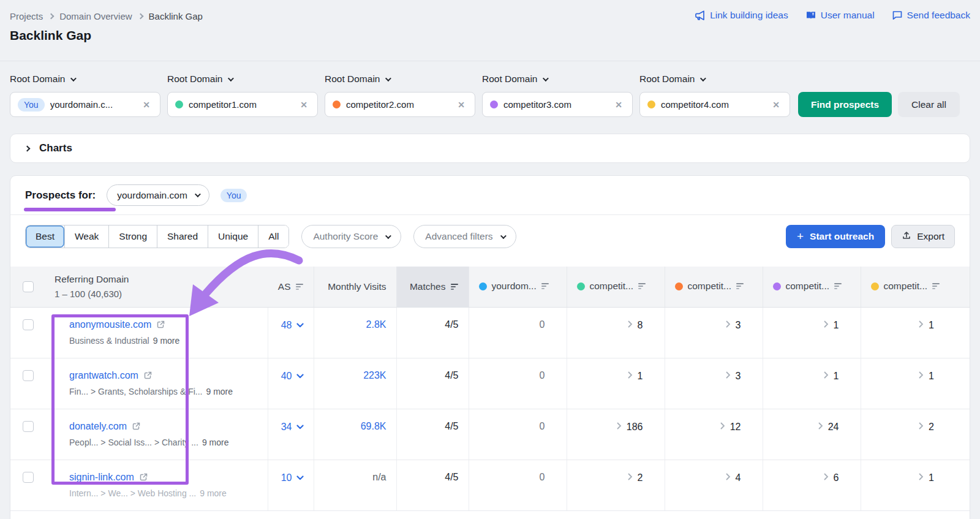 The width and height of the screenshot is (980, 519). I want to click on monthly-visits-value: 2.8K, so click(376, 325).